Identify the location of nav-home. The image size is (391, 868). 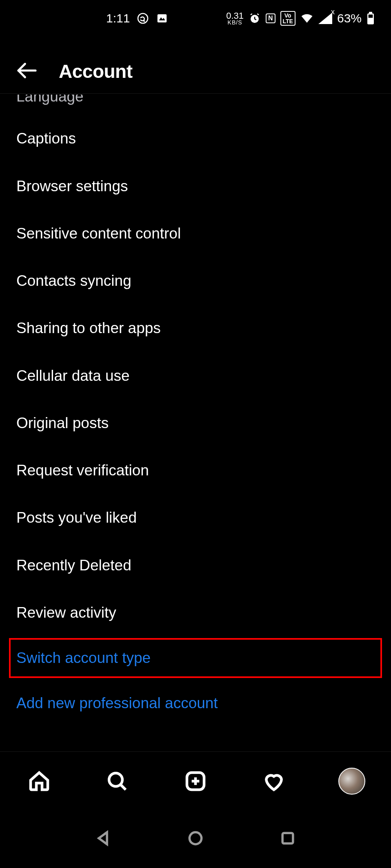
(39, 781).